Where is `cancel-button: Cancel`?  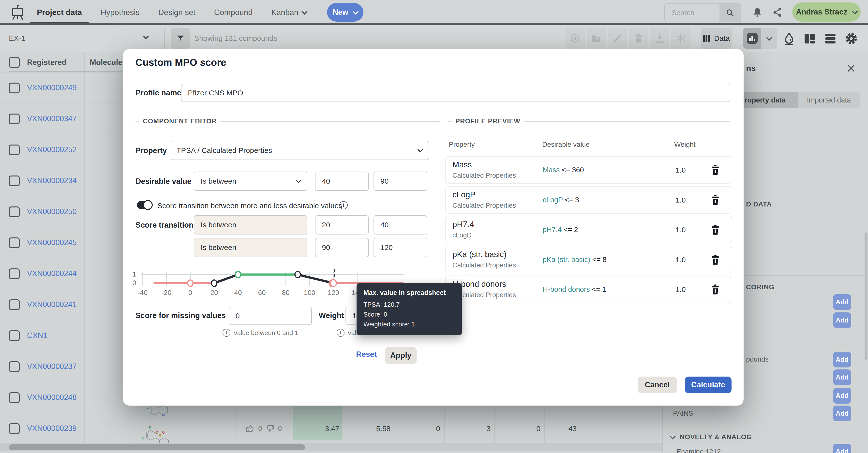 cancel-button: Cancel is located at coordinates (657, 385).